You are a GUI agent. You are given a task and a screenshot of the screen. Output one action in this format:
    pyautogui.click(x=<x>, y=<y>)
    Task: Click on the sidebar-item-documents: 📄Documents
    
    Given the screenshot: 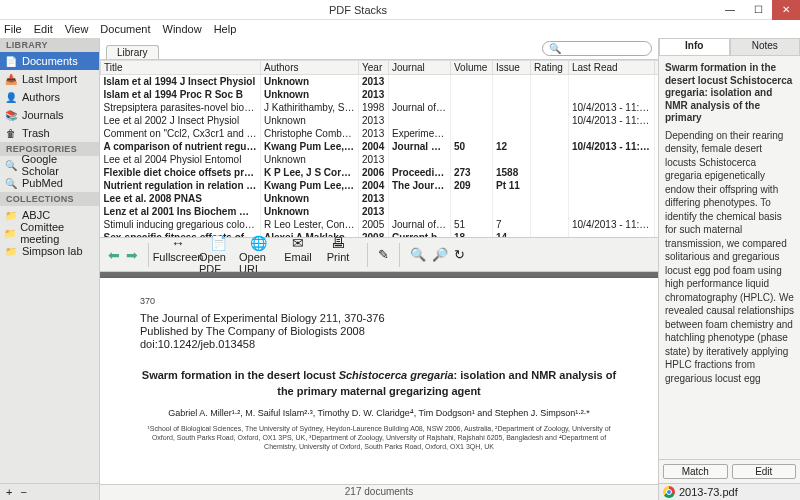 What is the action you would take?
    pyautogui.click(x=50, y=61)
    